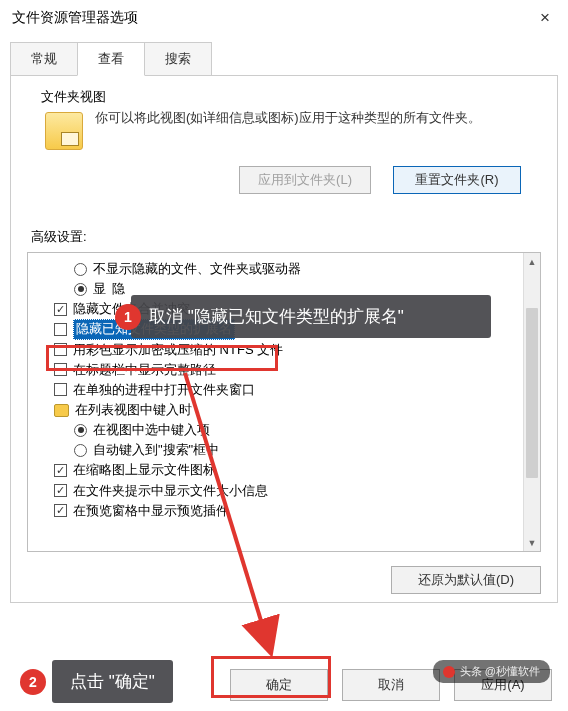  Describe the element at coordinates (178, 59) in the screenshot. I see `tab-search: 搜索` at that location.